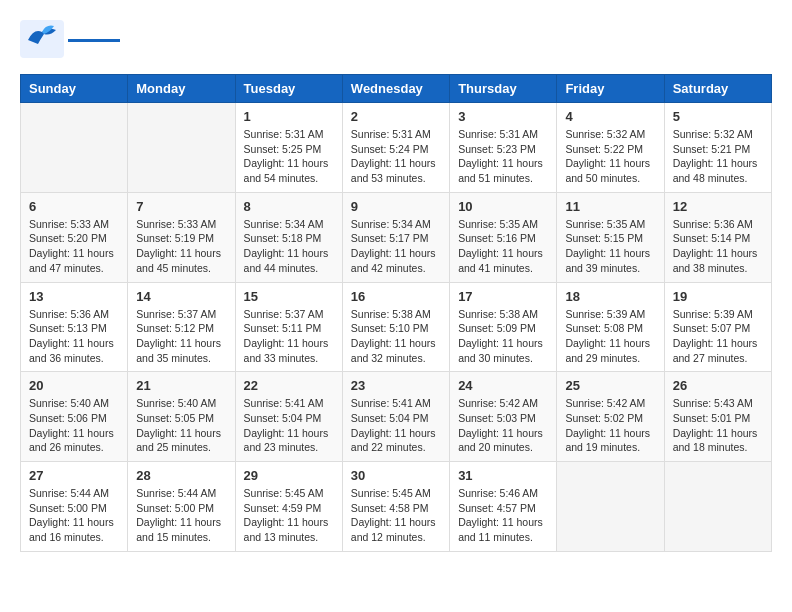 This screenshot has width=792, height=612. I want to click on day-number: 26, so click(718, 386).